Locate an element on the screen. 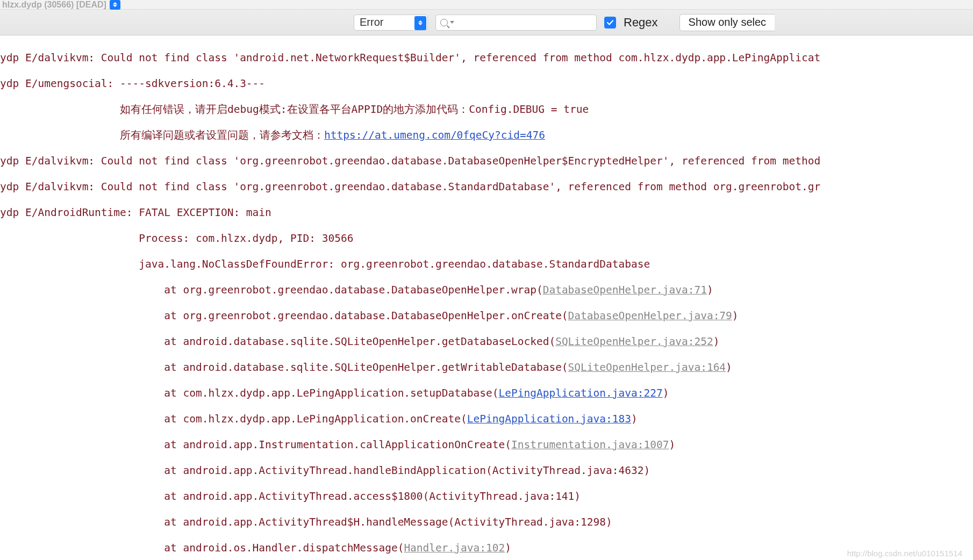 The width and height of the screenshot is (973, 560). show-button-label: Show only selec is located at coordinates (728, 23).